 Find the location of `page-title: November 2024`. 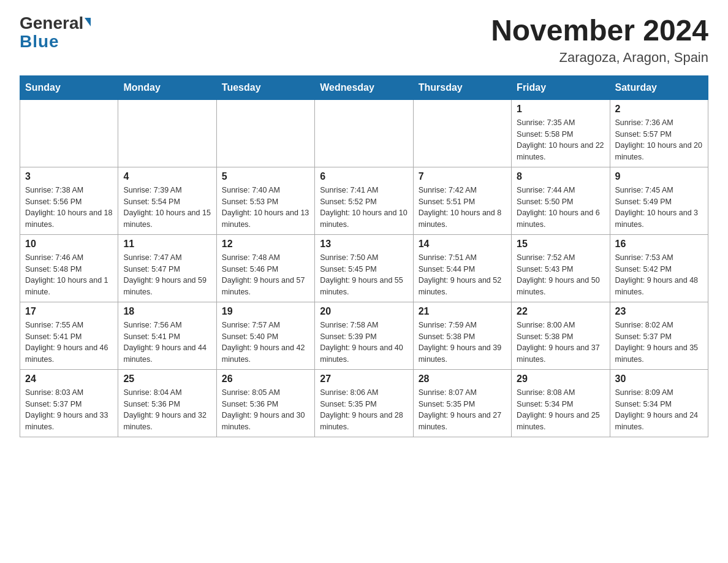

page-title: November 2024 is located at coordinates (599, 31).